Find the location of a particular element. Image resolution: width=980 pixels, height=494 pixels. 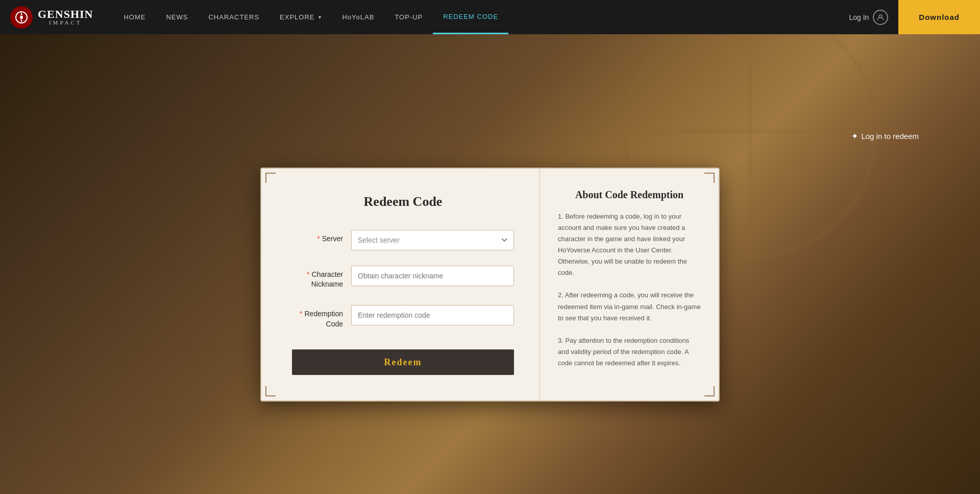

sidebar-item-home: HOME is located at coordinates (135, 17).